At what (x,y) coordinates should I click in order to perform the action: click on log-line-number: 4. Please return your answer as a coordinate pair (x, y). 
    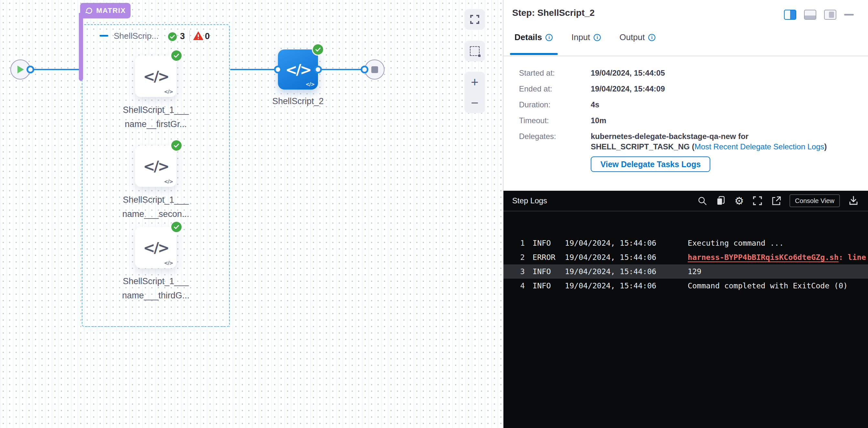
    Looking at the image, I should click on (514, 286).